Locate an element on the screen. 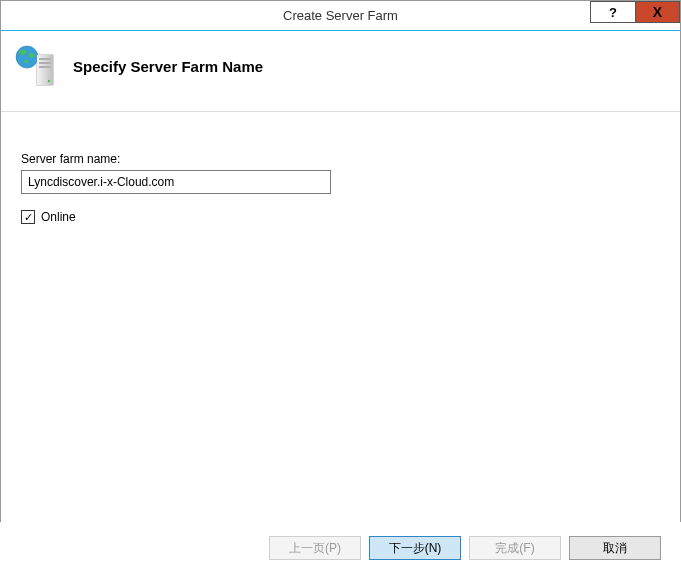  wizard-header: Specify Server Farm Name is located at coordinates (340, 72).